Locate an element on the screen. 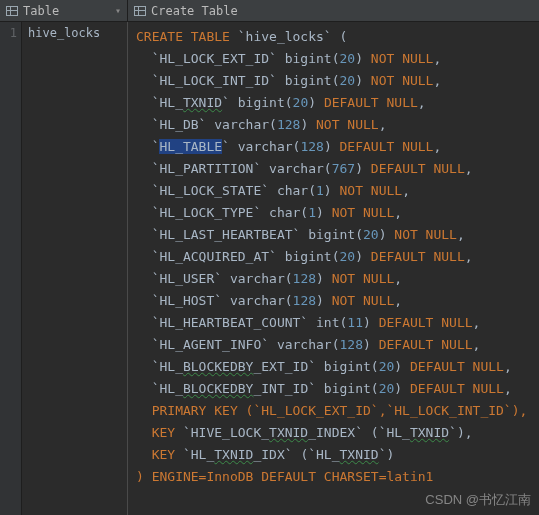 The image size is (539, 515). row-gutter: 1 is located at coordinates (11, 268).